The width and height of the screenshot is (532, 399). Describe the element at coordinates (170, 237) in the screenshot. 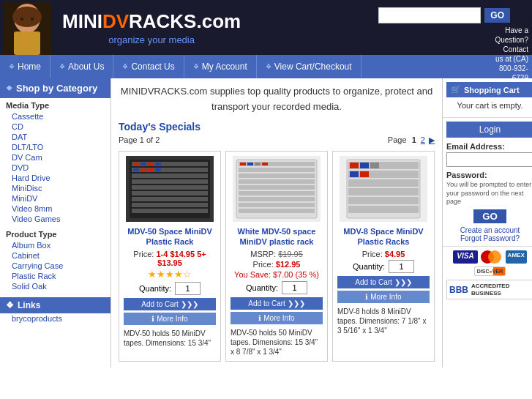

I see `product-name-0: MDV-50 Space MiniDV Plastic Rack` at that location.